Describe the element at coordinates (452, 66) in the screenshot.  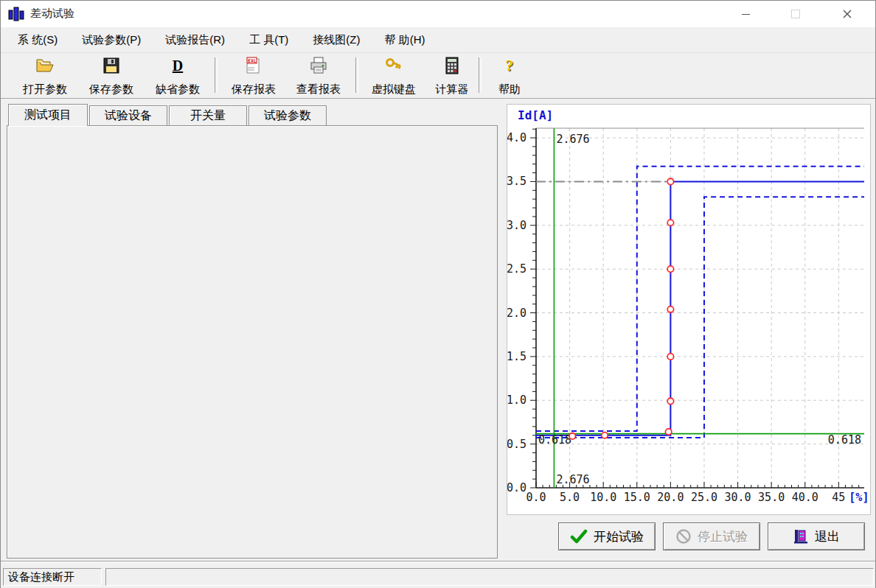
I see `calculator-icon` at that location.